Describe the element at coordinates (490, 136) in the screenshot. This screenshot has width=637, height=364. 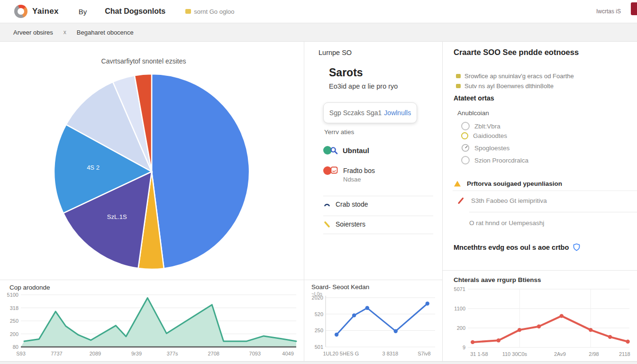
I see `radio-label: Gaidioodtes` at that location.